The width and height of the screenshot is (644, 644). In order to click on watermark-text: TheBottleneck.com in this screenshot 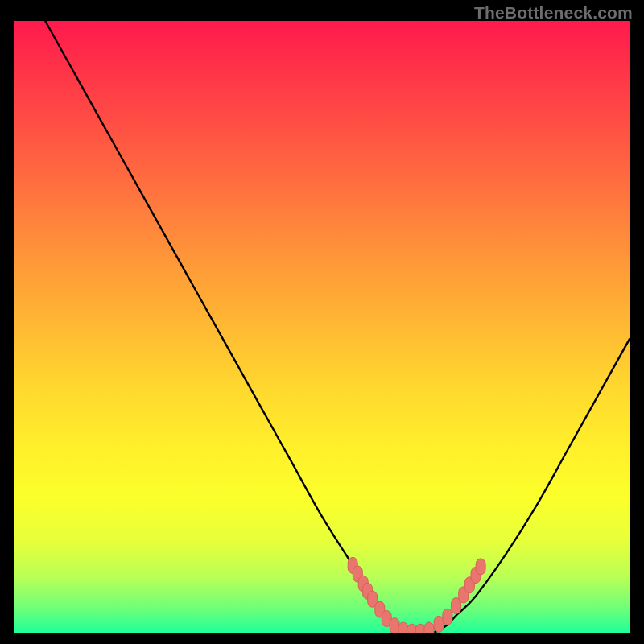, I will do `click(554, 13)`.